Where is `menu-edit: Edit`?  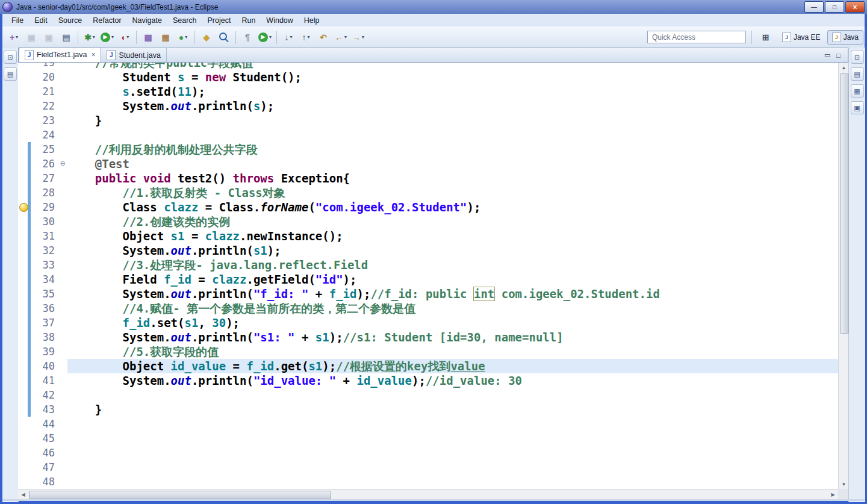 menu-edit: Edit is located at coordinates (41, 20).